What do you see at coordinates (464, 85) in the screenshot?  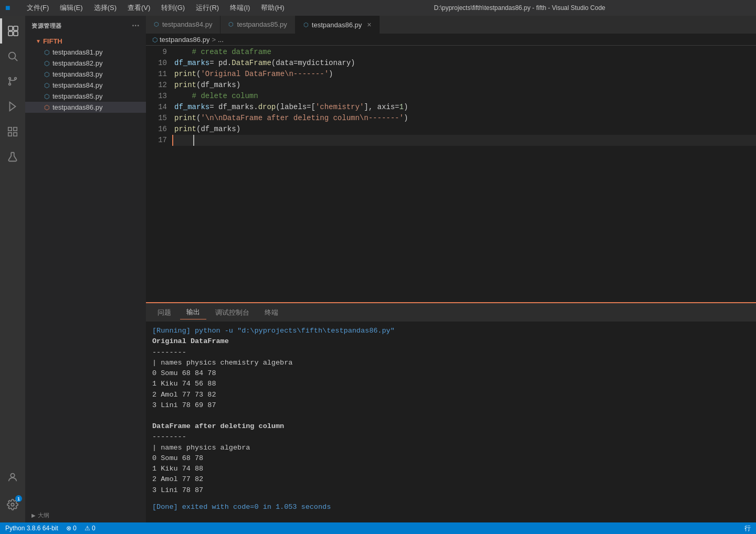 I see `code-line-12: print(df_marks)` at bounding box center [464, 85].